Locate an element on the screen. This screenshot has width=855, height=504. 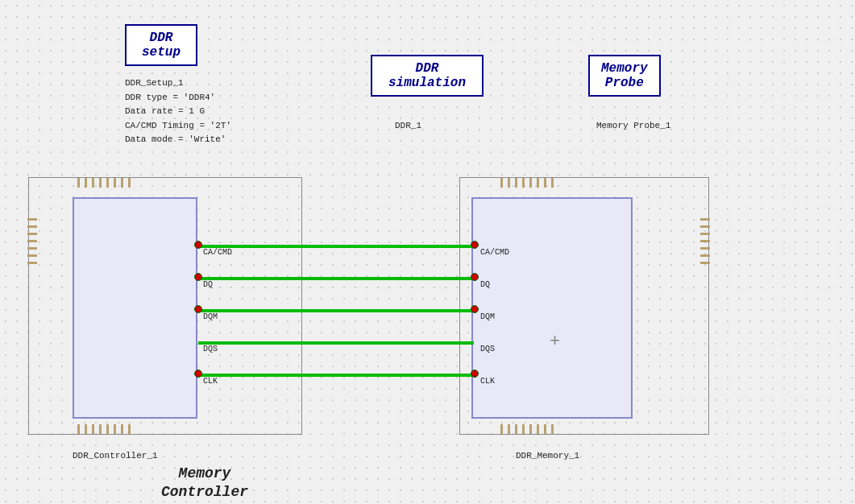
controller-label: Memory Controller is located at coordinates (205, 483).